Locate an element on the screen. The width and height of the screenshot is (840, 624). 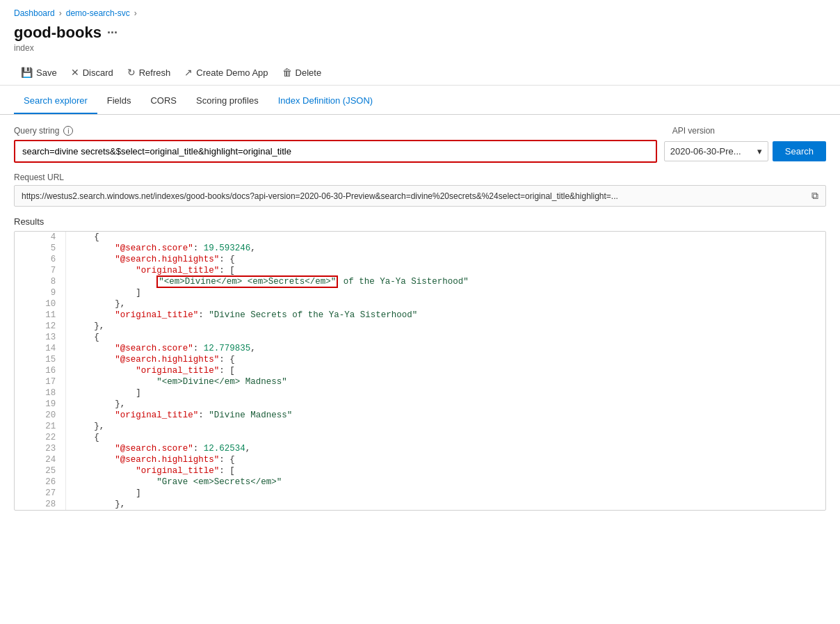
api-version-group: 2020-06-30-Pre... ▾ Search is located at coordinates (745, 152).